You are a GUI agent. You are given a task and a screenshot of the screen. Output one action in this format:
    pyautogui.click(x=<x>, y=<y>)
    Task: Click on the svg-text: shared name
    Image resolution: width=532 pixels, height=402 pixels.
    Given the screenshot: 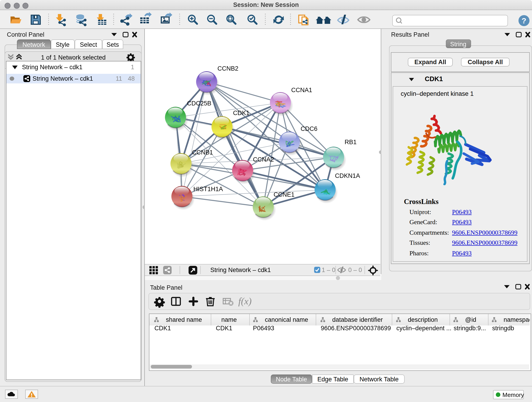 What is the action you would take?
    pyautogui.click(x=184, y=319)
    